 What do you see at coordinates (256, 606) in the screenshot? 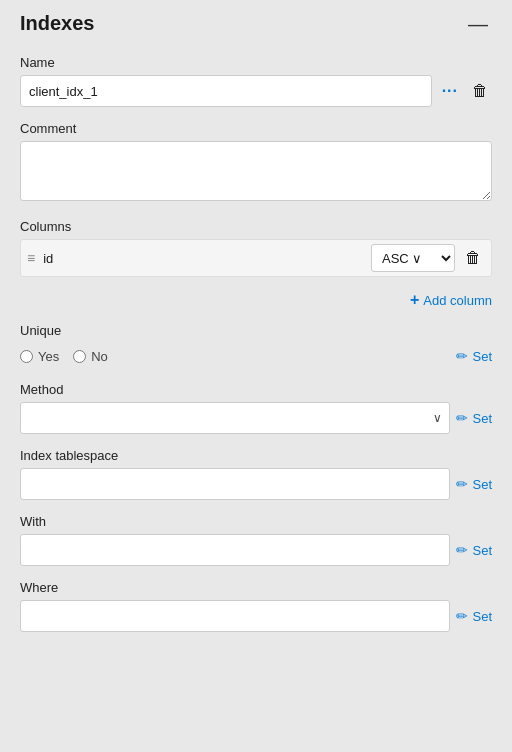
I see `where-section: Where ✏ Set` at bounding box center [256, 606].